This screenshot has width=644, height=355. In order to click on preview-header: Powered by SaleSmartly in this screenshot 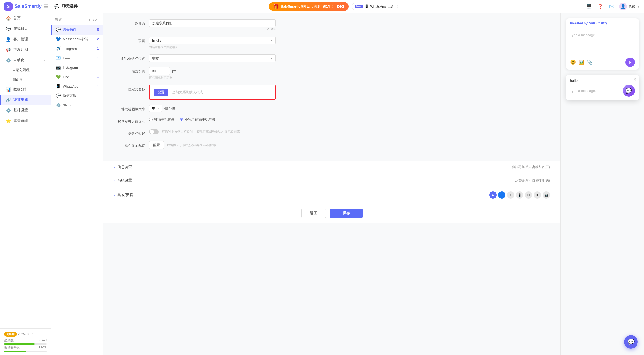, I will do `click(602, 24)`.